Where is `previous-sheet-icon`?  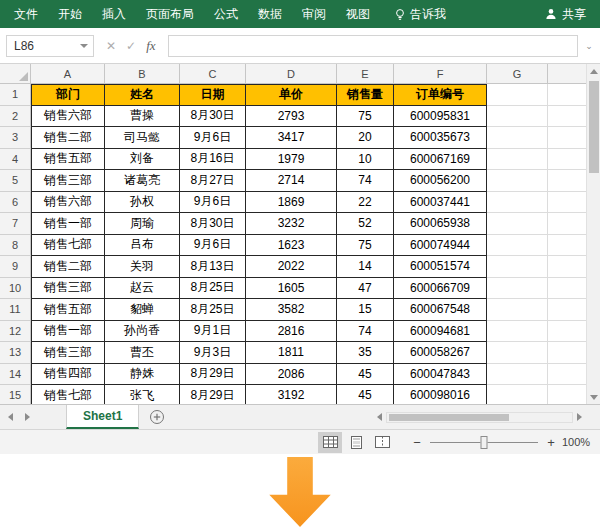
previous-sheet-icon is located at coordinates (10, 417).